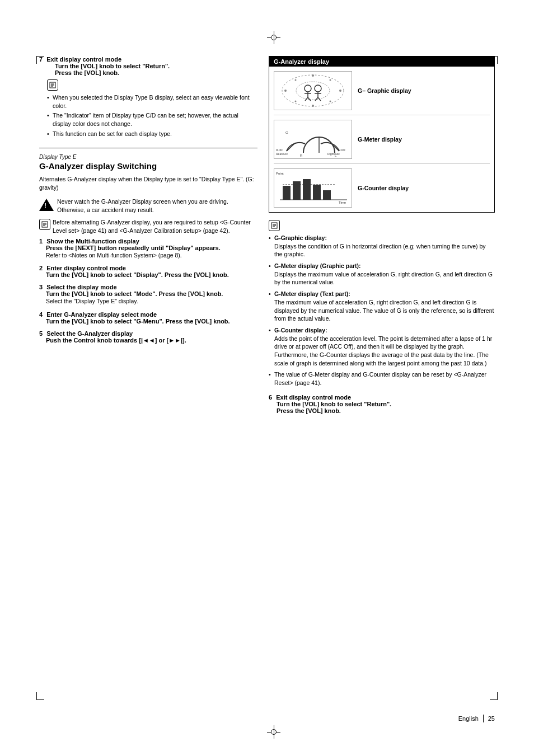 The height and width of the screenshot is (756, 534). Describe the element at coordinates (382, 378) in the screenshot. I see `right-note-5: The value of G-Meter display and G-Count…` at that location.